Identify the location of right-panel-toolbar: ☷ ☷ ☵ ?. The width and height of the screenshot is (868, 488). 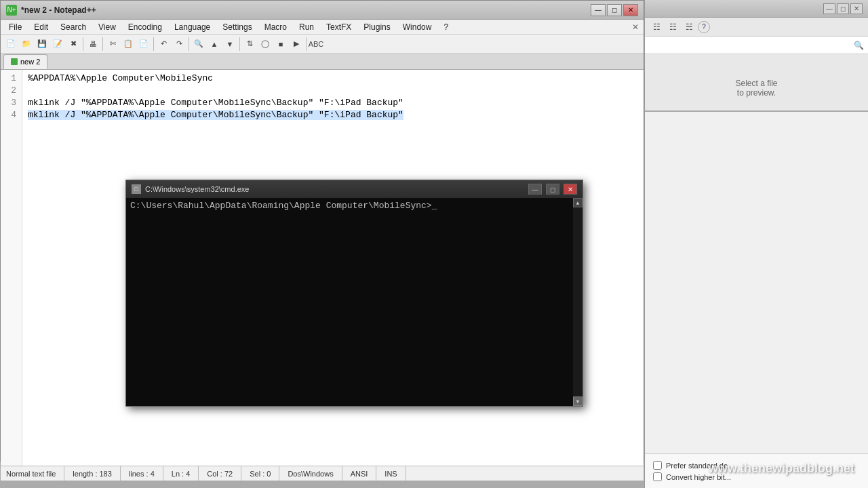
(757, 27).